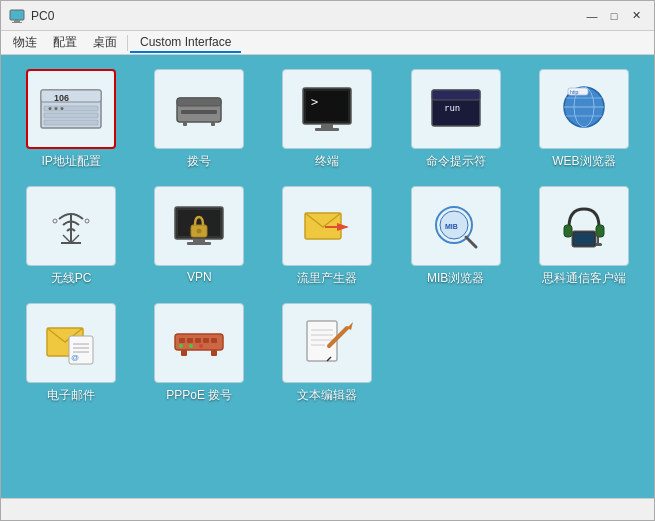  Describe the element at coordinates (199, 226) in the screenshot. I see `vpn-icon` at that location.